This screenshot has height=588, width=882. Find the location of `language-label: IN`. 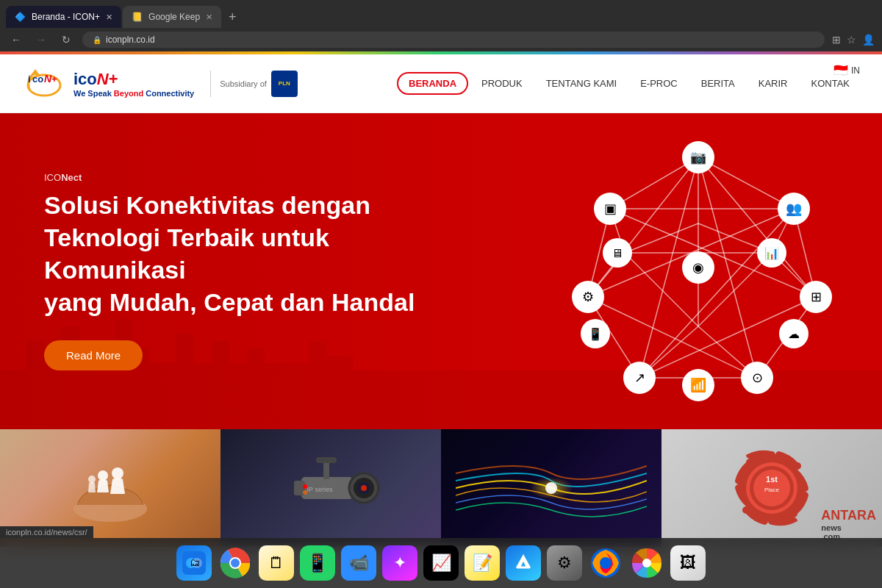

language-label: IN is located at coordinates (856, 71).